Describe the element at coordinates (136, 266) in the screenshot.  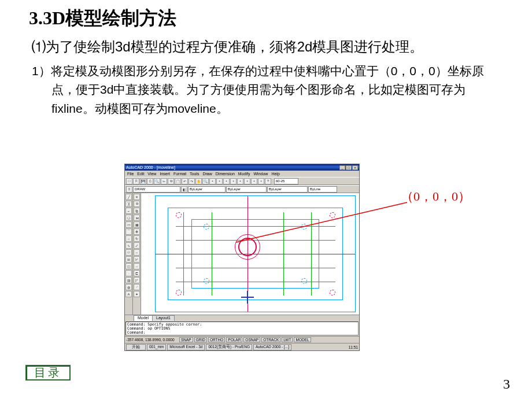
I see `extend-icon: →` at that location.